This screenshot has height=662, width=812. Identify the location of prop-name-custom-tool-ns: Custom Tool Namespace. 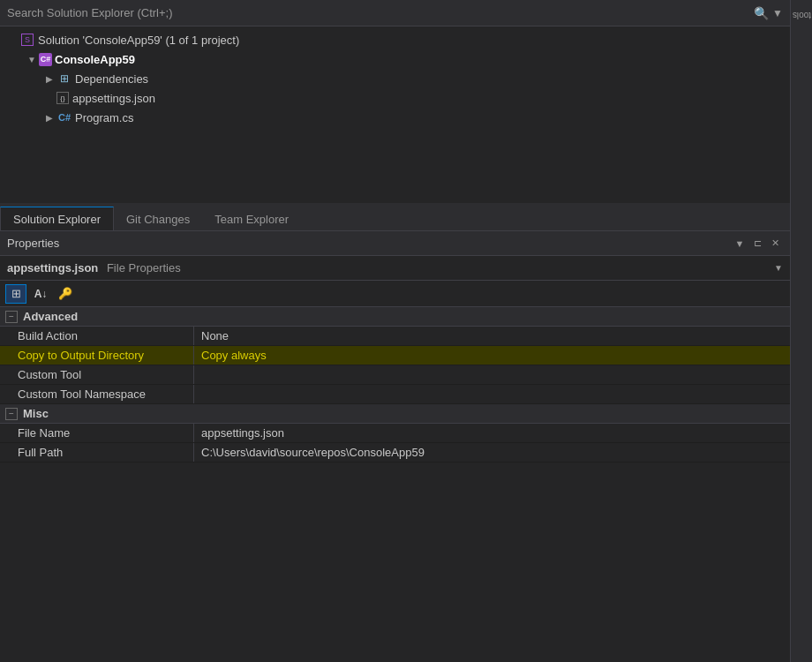
(97, 394).